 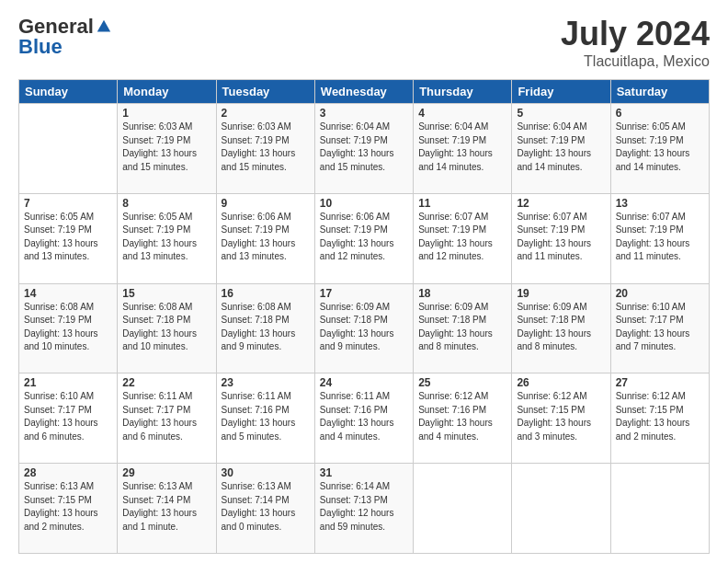 What do you see at coordinates (561, 92) in the screenshot?
I see `col-header-friday: Friday` at bounding box center [561, 92].